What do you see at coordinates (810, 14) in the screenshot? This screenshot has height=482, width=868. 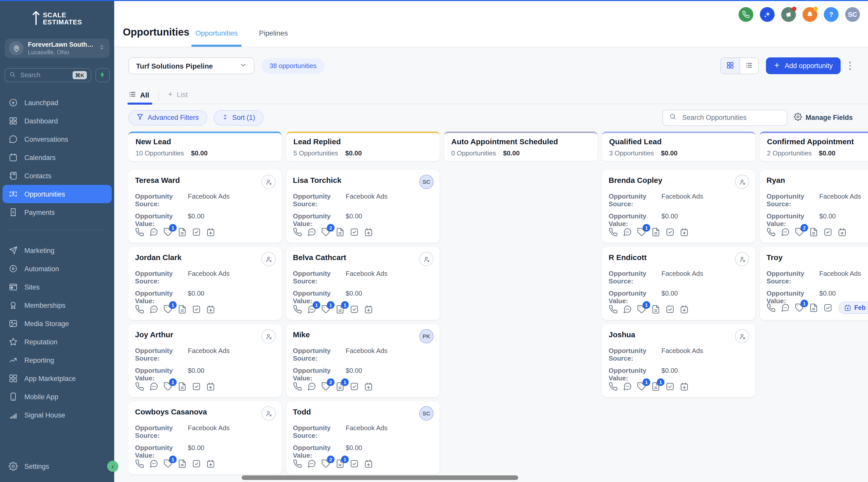 I see `notifications-icon-button` at bounding box center [810, 14].